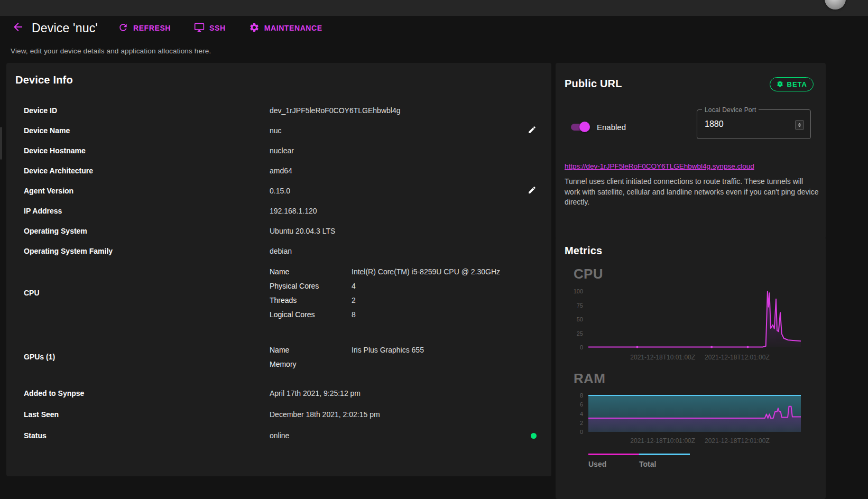 The image size is (868, 499). What do you see at coordinates (403, 285) in the screenshot?
I see `cpu-physical-cores-row: Physical Cores 4` at bounding box center [403, 285].